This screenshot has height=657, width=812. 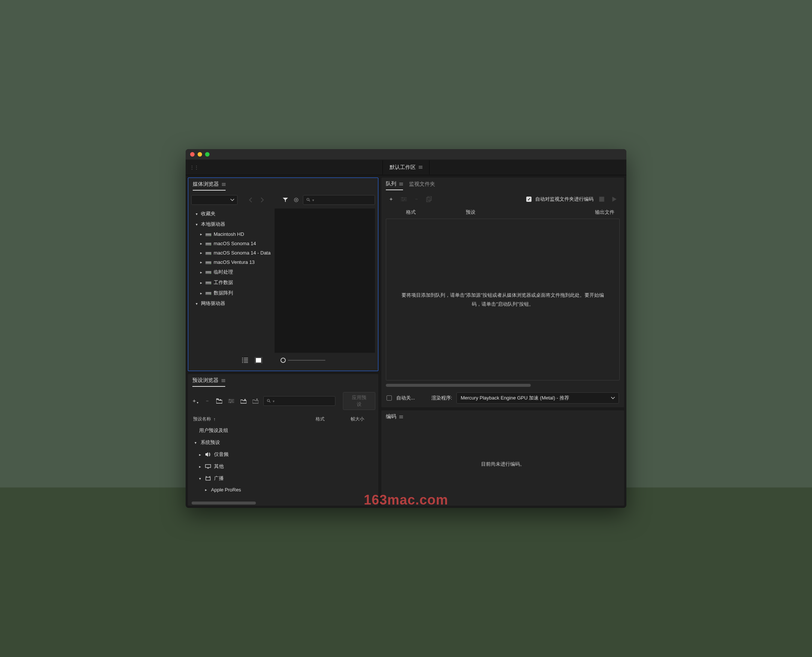 I want to click on slider-knob, so click(x=283, y=360).